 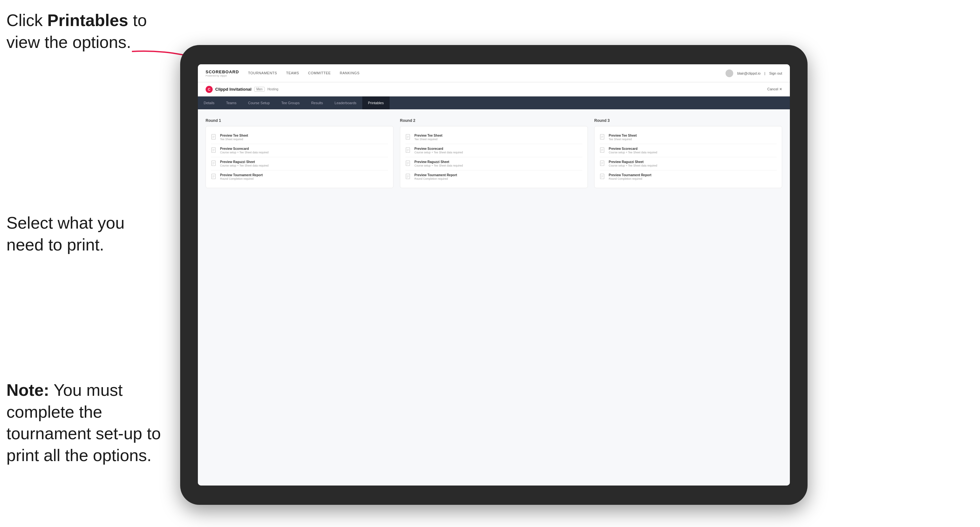 I want to click on r3-raguzzi-title: Preview Raguzzi Sheet, so click(x=633, y=162).